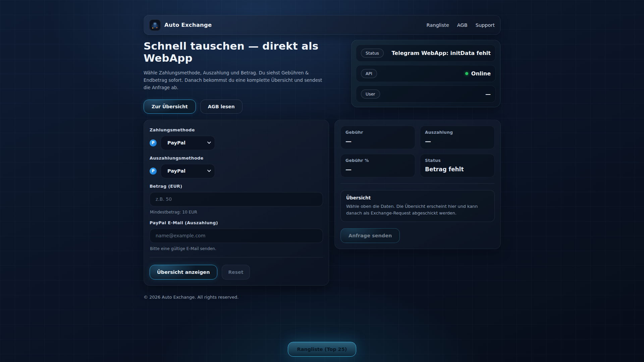  What do you see at coordinates (418, 198) in the screenshot?
I see `overview-title: Übersicht` at bounding box center [418, 198].